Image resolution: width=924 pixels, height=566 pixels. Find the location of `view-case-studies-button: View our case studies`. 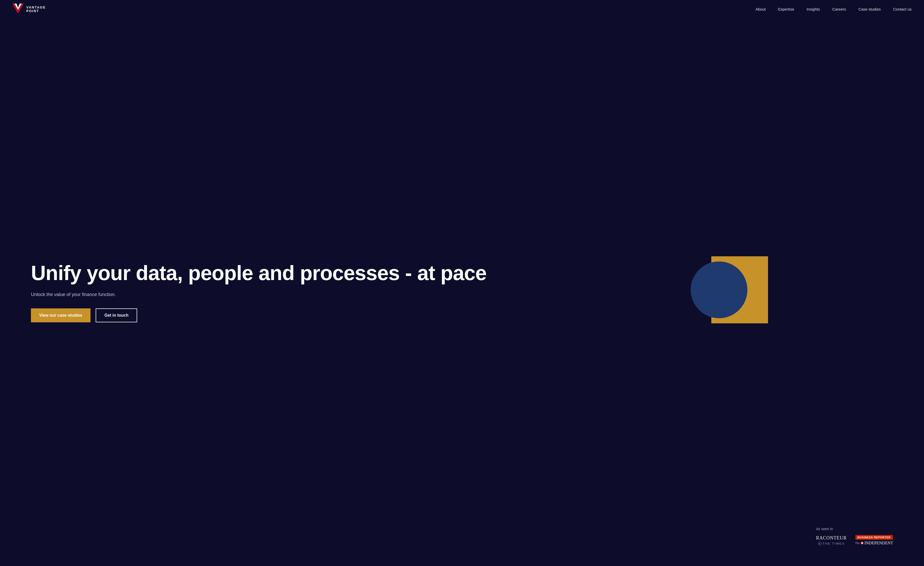

view-case-studies-button: View our case studies is located at coordinates (61, 315).